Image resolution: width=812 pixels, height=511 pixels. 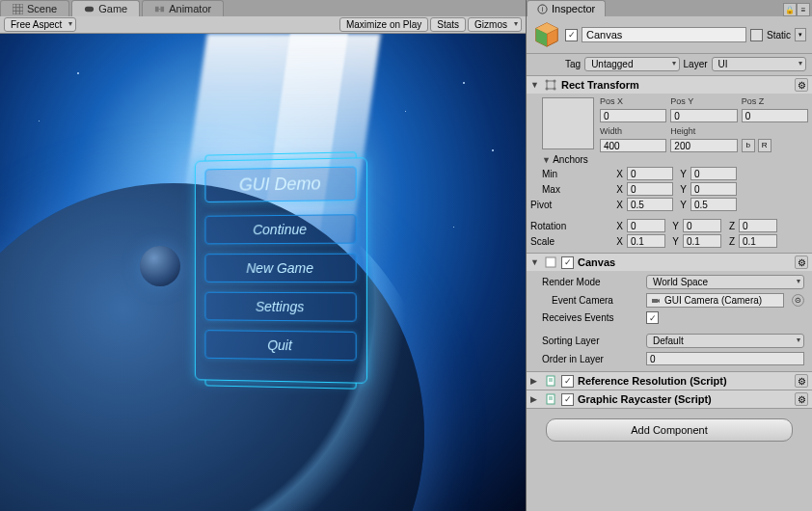 I want to click on object-picker-icon: ⊙, so click(x=798, y=301).